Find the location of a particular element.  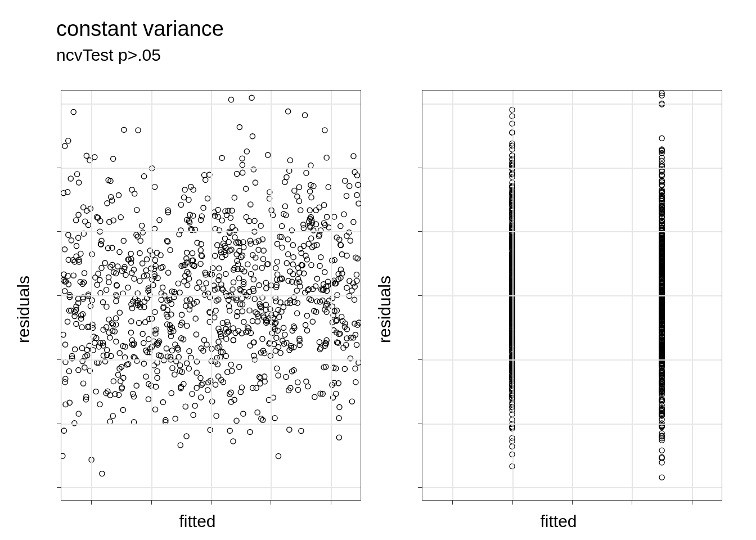

y-tick is located at coordinates (420, 232).